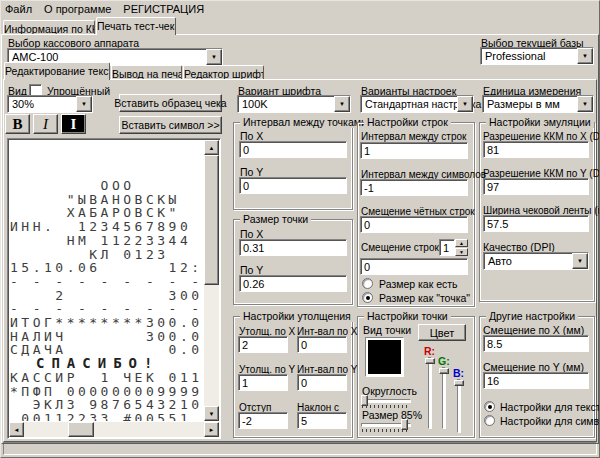  What do you see at coordinates (414, 136) in the screenshot?
I see `line-interval-label: Интервал между строк` at bounding box center [414, 136].